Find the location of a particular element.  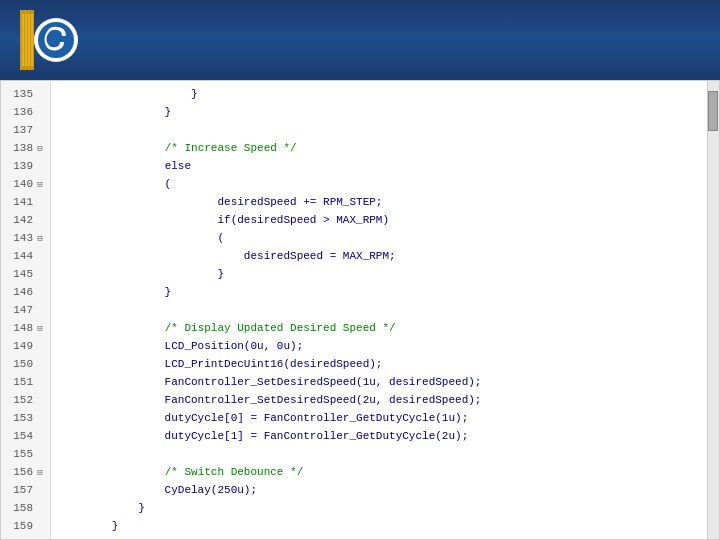

keyword-text: else is located at coordinates (178, 166).